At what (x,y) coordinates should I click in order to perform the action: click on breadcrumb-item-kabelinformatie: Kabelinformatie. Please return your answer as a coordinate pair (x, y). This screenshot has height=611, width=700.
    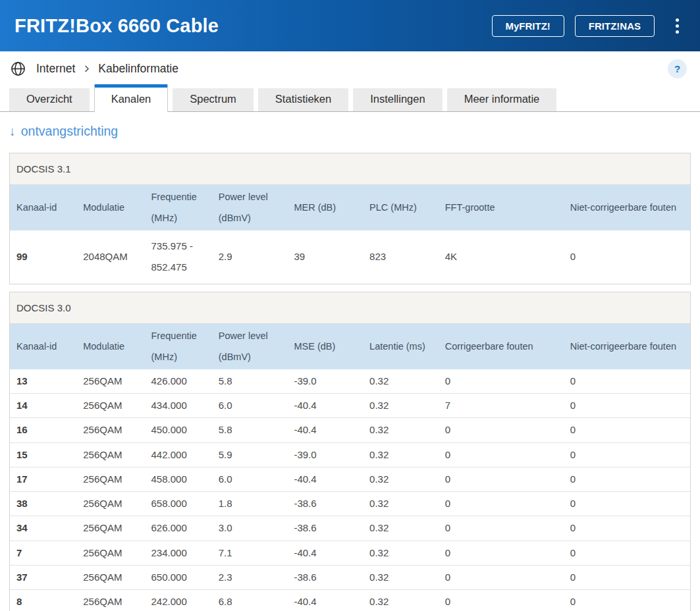
    Looking at the image, I should click on (138, 68).